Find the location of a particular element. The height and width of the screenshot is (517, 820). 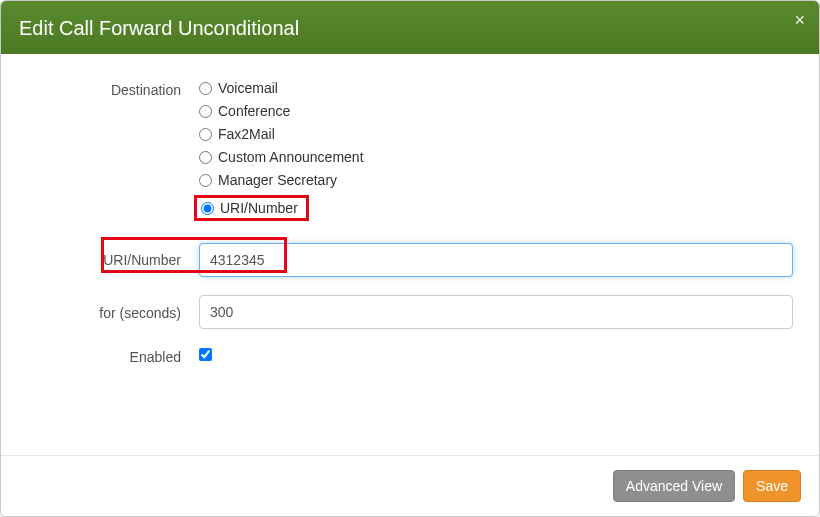

uri-number-label: URI/Number is located at coordinates (110, 260).